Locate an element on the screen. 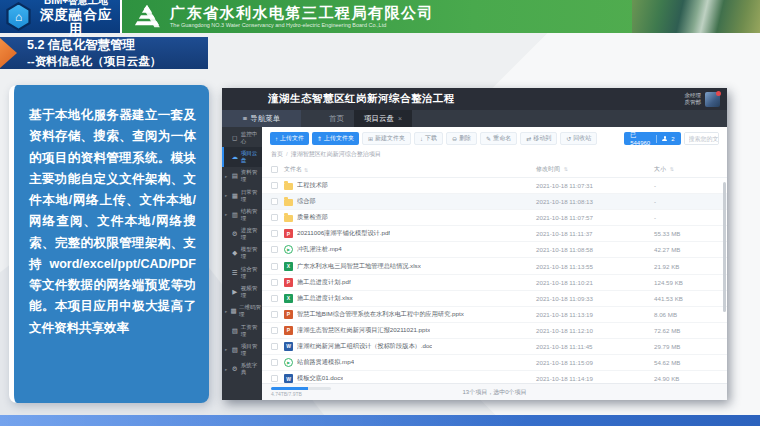  breadcrumb-home: 首页 is located at coordinates (277, 154).